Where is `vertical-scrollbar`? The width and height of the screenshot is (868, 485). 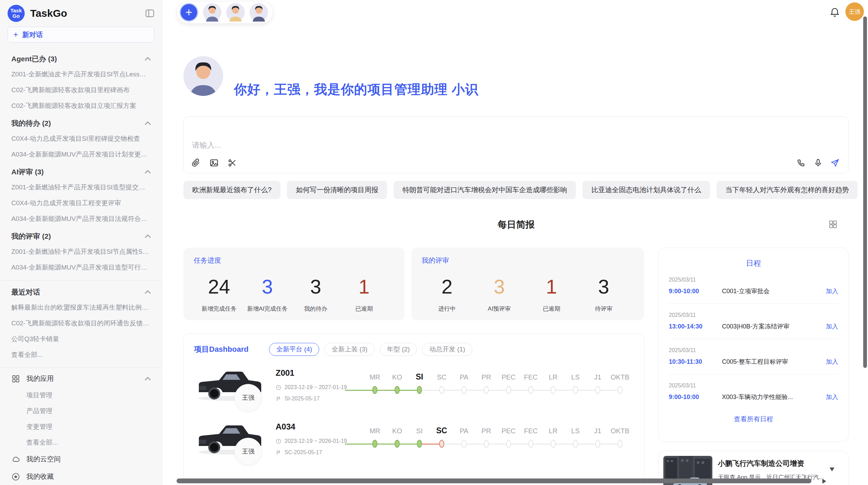 vertical-scrollbar is located at coordinates (865, 192).